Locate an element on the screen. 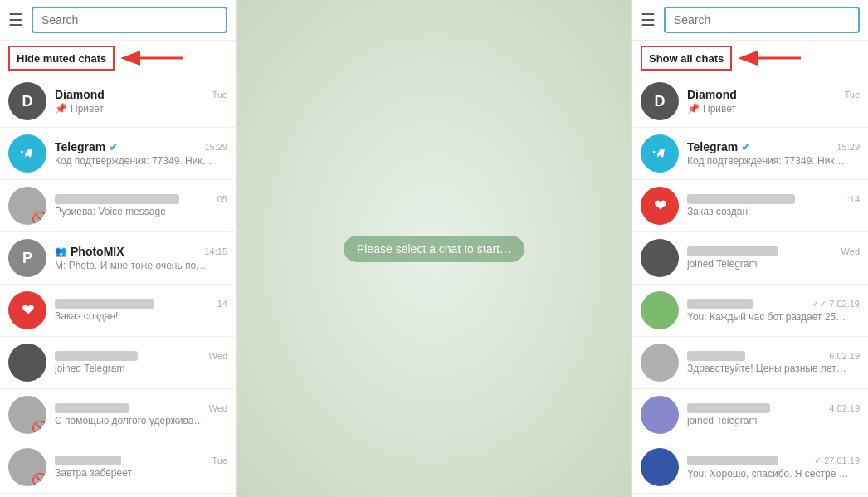  list-item: TueЗавтра забереет is located at coordinates (118, 468).